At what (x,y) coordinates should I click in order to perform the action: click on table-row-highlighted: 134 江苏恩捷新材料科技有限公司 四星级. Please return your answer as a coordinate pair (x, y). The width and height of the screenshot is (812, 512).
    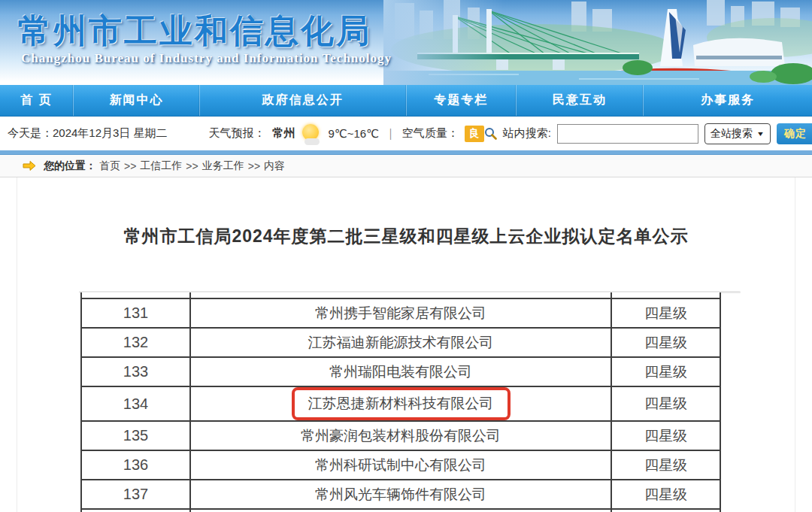
    Looking at the image, I should click on (401, 404).